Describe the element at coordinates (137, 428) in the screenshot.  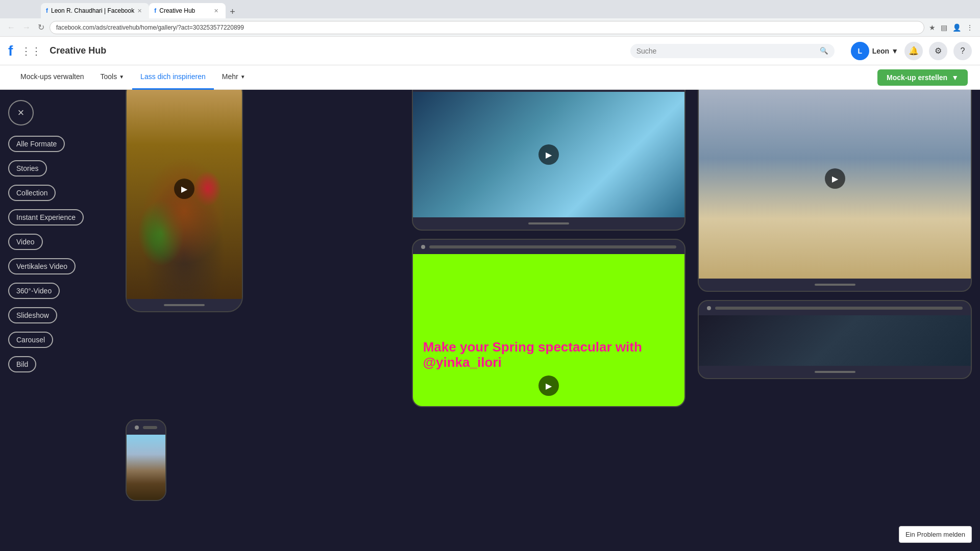
I see `card4-dot` at that location.